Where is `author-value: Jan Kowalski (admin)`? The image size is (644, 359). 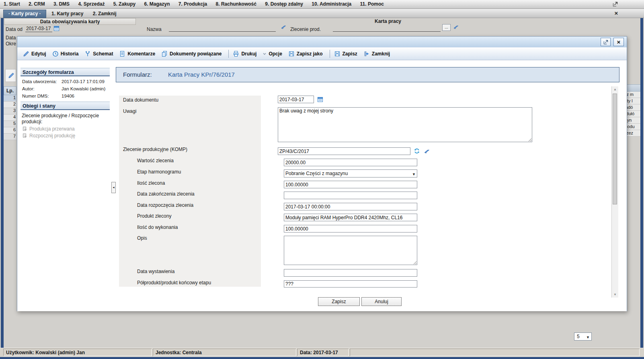
author-value: Jan Kowalski (admin) is located at coordinates (84, 89).